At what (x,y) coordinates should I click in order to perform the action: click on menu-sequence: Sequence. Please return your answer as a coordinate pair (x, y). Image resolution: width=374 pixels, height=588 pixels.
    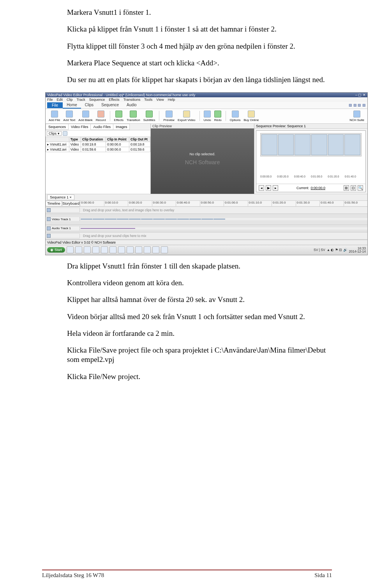
    Looking at the image, I should click on (97, 100).